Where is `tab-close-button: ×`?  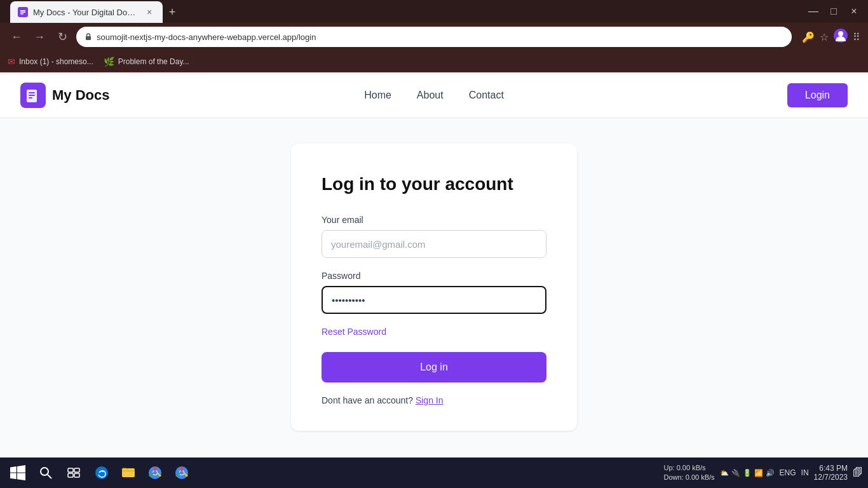
tab-close-button: × is located at coordinates (149, 12).